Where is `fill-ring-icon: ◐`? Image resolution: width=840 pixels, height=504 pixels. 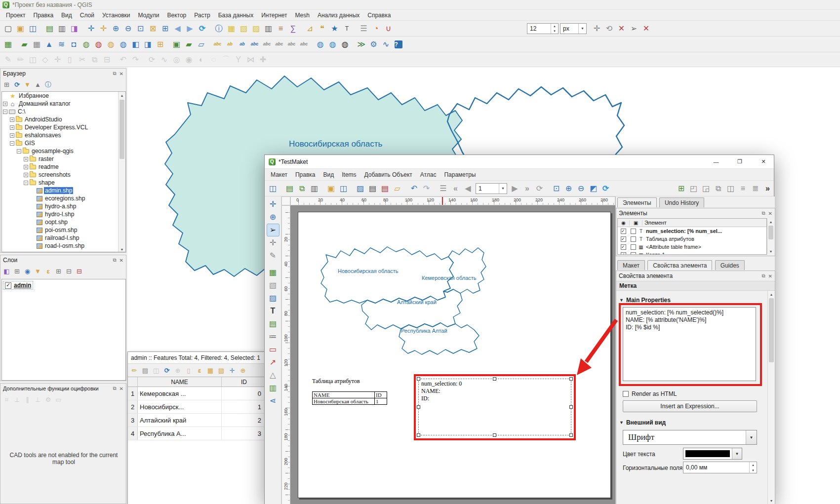 fill-ring-icon: ◐ is located at coordinates (201, 59).